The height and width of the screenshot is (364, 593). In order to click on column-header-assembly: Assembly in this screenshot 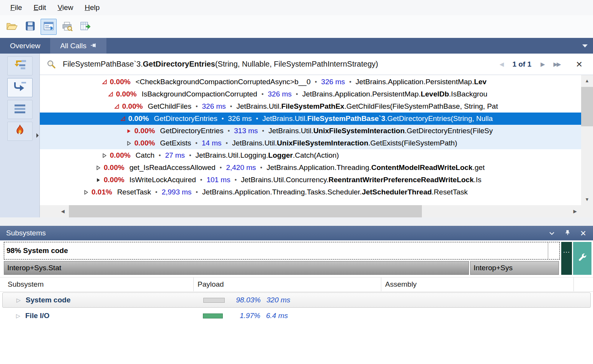, I will do `click(477, 284)`.